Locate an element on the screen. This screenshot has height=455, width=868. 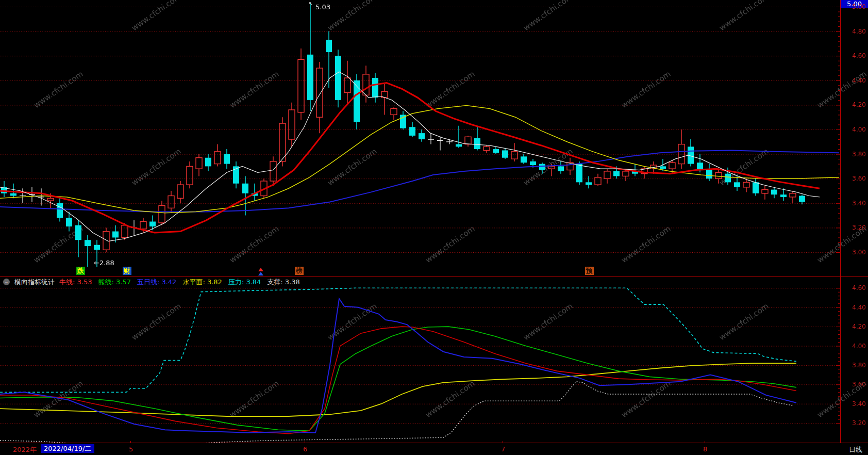
indicator-item-3: 水平面: 3.82 is located at coordinates (202, 282).